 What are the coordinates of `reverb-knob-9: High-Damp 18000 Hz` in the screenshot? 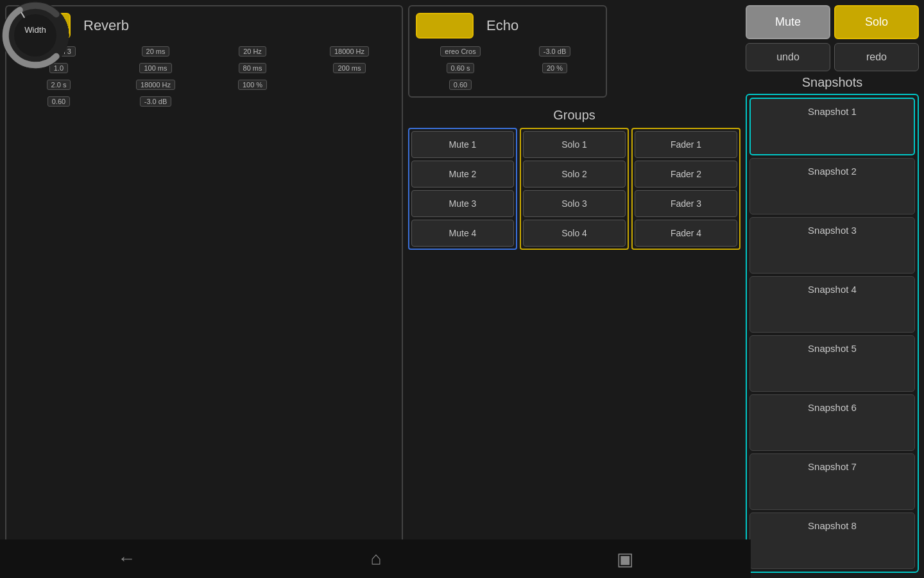 It's located at (155, 84).